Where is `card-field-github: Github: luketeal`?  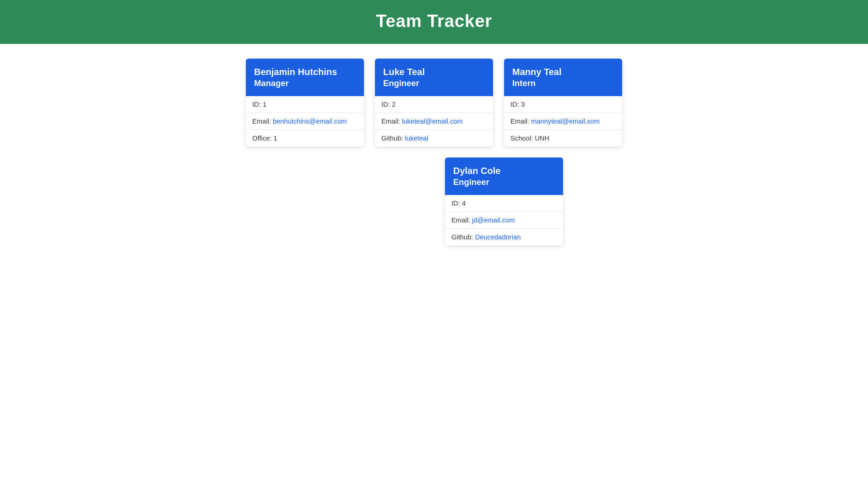
card-field-github: Github: luketeal is located at coordinates (434, 138).